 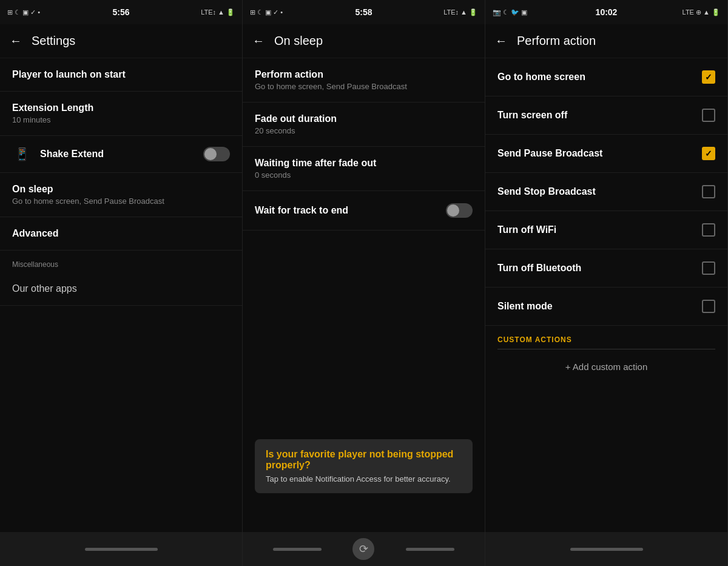 I want to click on shake-extend-label: Shake Extend, so click(x=121, y=154).